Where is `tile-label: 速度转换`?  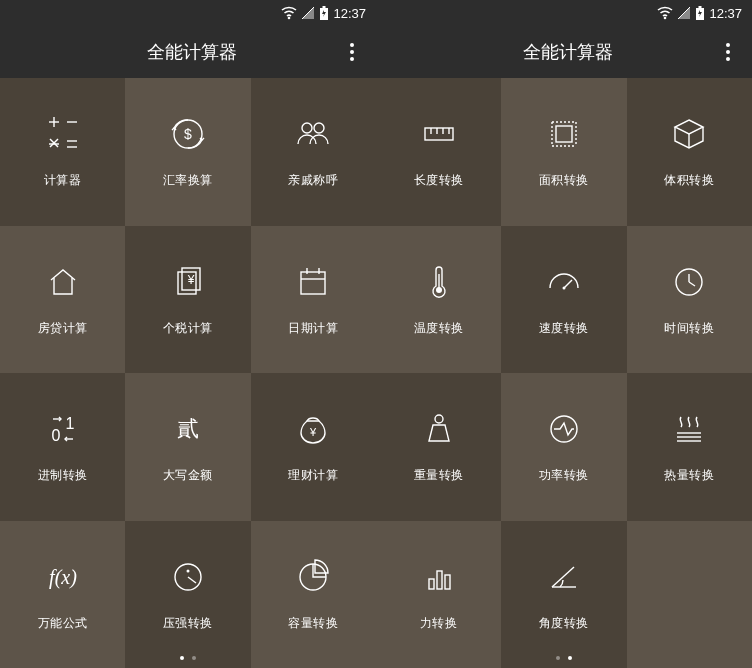 tile-label: 速度转换 is located at coordinates (564, 328).